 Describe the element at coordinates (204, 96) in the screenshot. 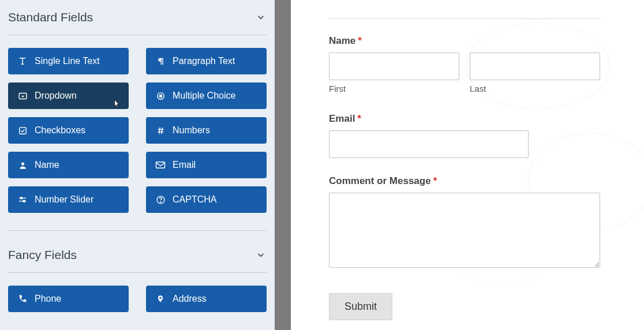

I see `field-label: Multiple Choice` at that location.